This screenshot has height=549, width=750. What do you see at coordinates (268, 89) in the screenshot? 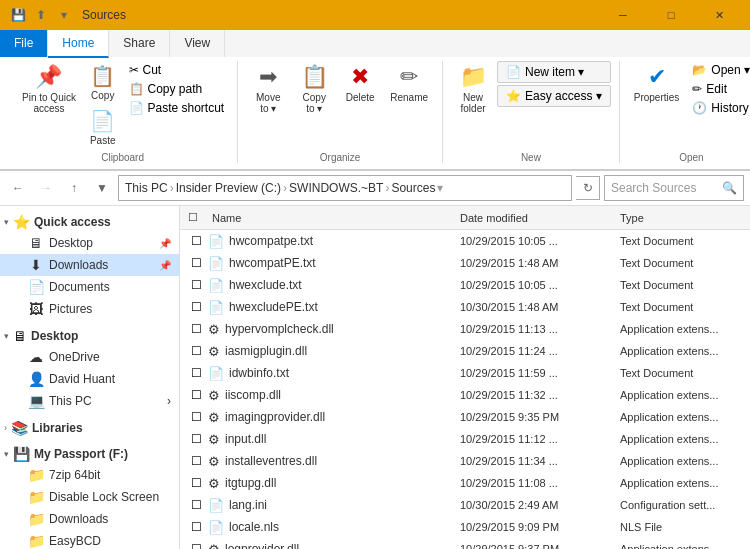
I see `move-to-button: ➡ Moveto ▾` at bounding box center [268, 89].